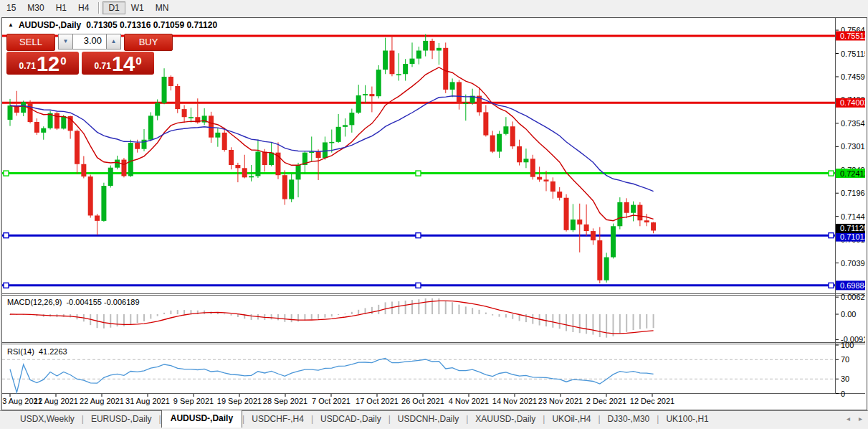  I want to click on timeframe-button-mn: MN, so click(162, 8).